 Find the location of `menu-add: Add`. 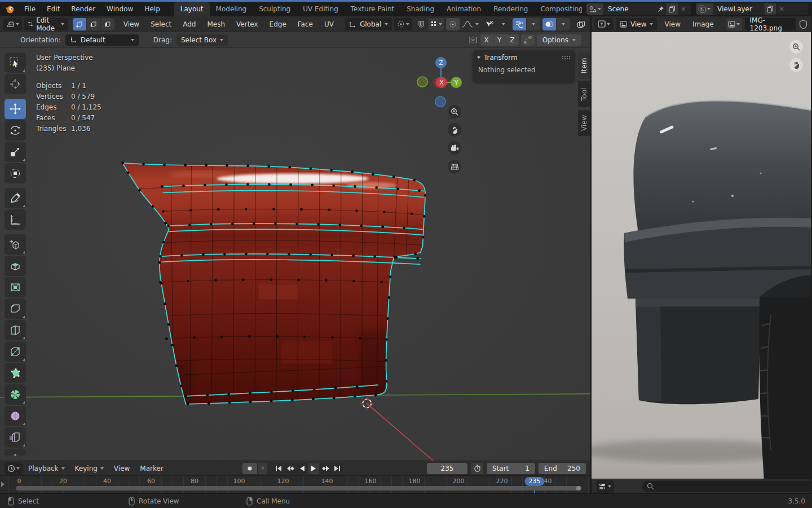

menu-add: Add is located at coordinates (189, 24).